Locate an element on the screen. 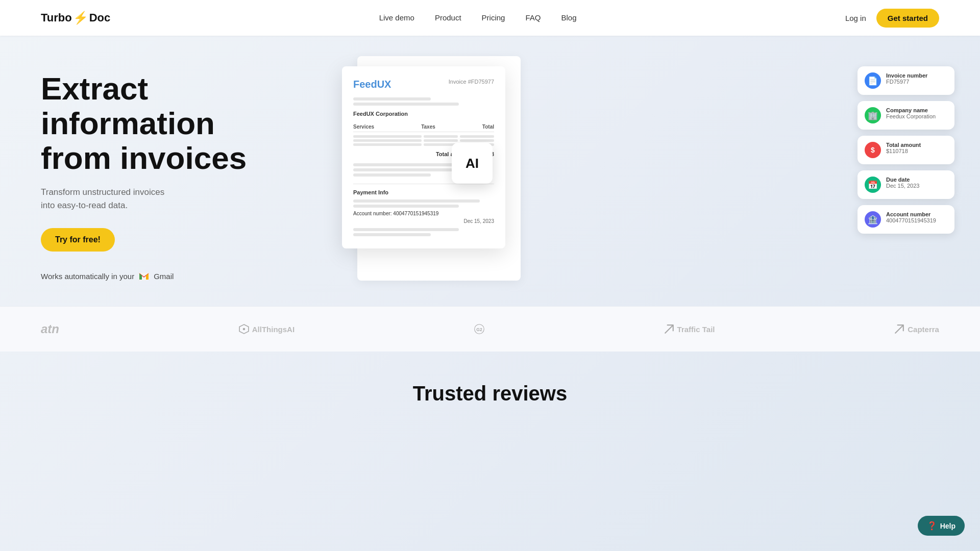 The image size is (980, 551). info-card-invoice-number: 📄 Invoice number FD75977 is located at coordinates (906, 81).